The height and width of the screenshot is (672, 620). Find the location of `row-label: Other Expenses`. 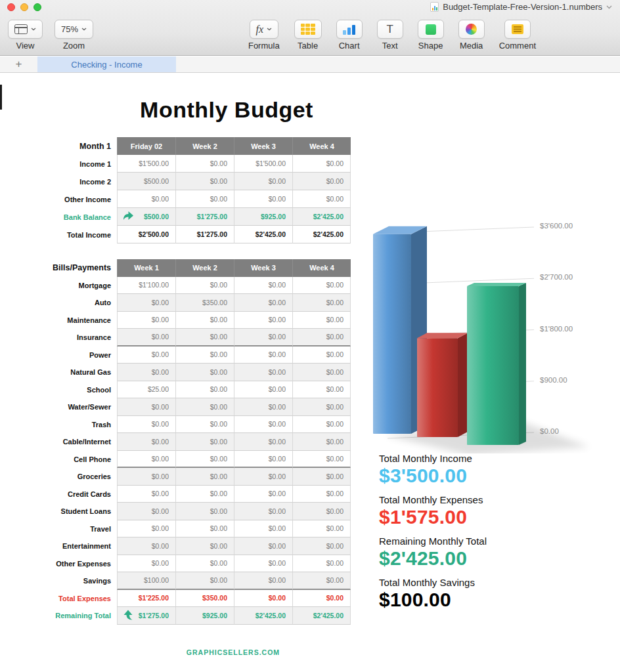

row-label: Other Expenses is located at coordinates (58, 564).